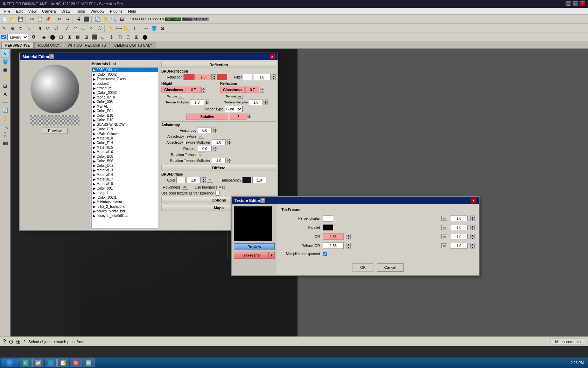  Describe the element at coordinates (75, 28) in the screenshot. I see `tb-arc: ◠` at that location.